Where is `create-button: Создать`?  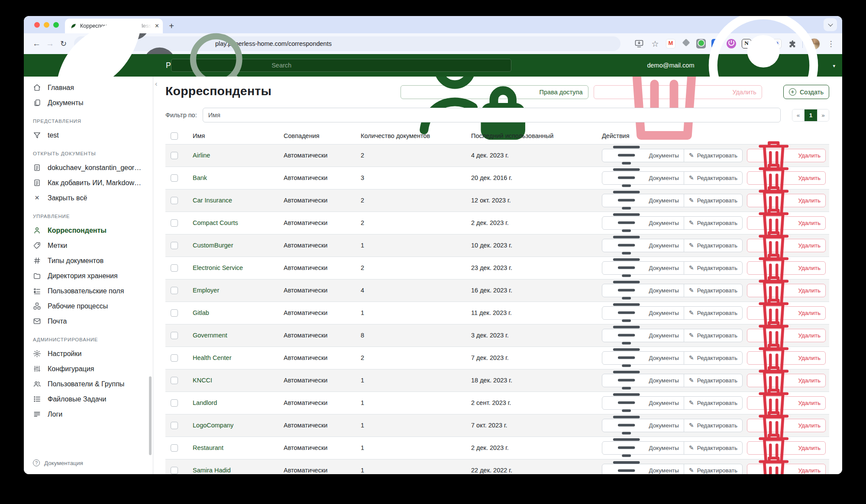
create-button: Создать is located at coordinates (806, 92).